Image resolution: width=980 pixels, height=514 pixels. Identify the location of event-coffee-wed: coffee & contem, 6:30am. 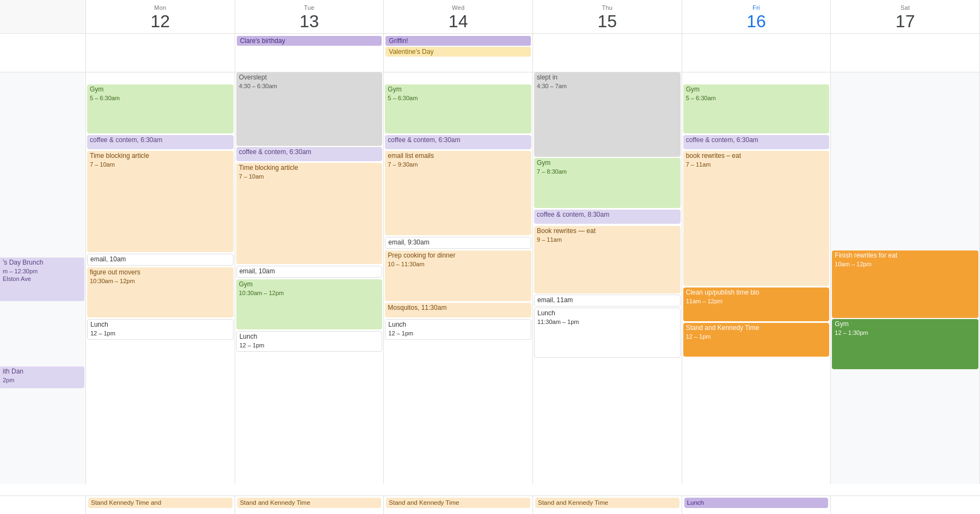
(458, 142).